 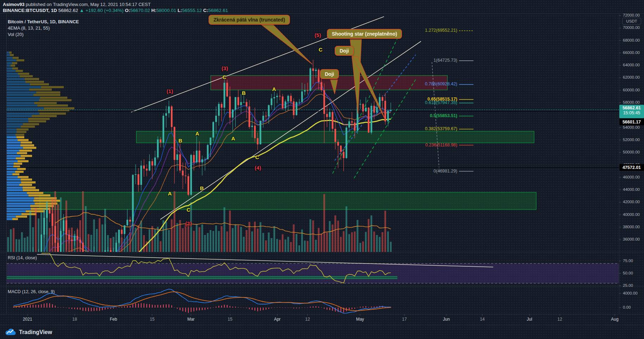 I want to click on current-price-value: 56862.61, so click(x=632, y=108).